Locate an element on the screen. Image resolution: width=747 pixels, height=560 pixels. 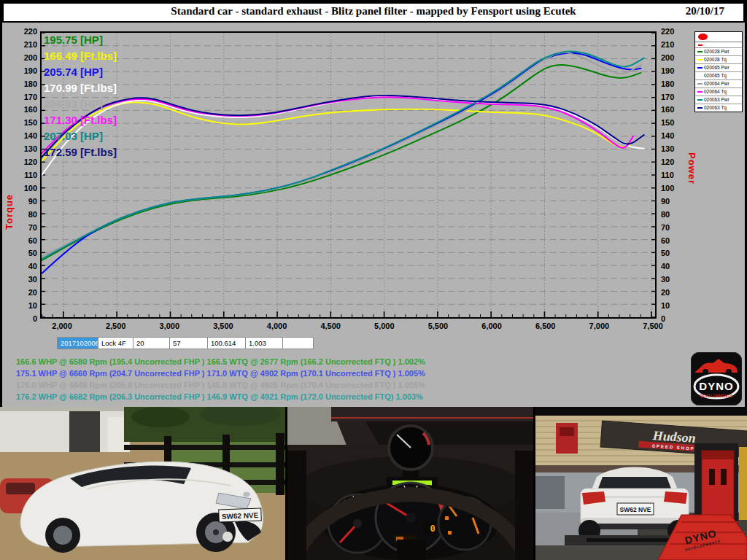
y-tick-left-220: 220 is located at coordinates (26, 31).